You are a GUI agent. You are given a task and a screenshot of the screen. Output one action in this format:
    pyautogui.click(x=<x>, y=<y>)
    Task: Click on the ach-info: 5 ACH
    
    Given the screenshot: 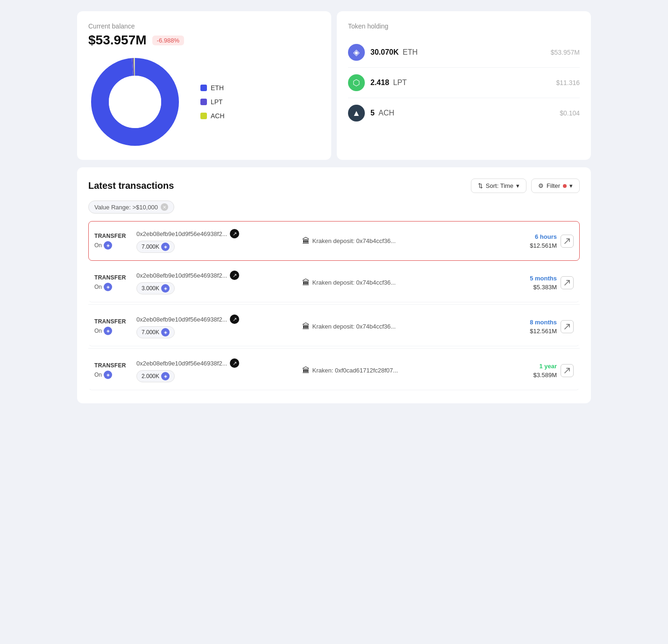 What is the action you would take?
    pyautogui.click(x=465, y=113)
    